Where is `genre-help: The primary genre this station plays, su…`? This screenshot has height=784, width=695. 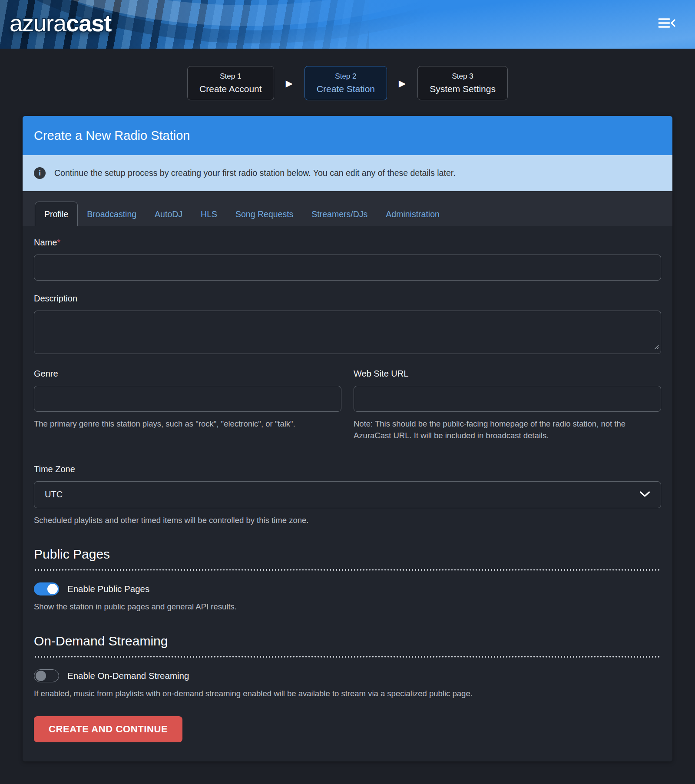 genre-help: The primary genre this station plays, su… is located at coordinates (188, 424).